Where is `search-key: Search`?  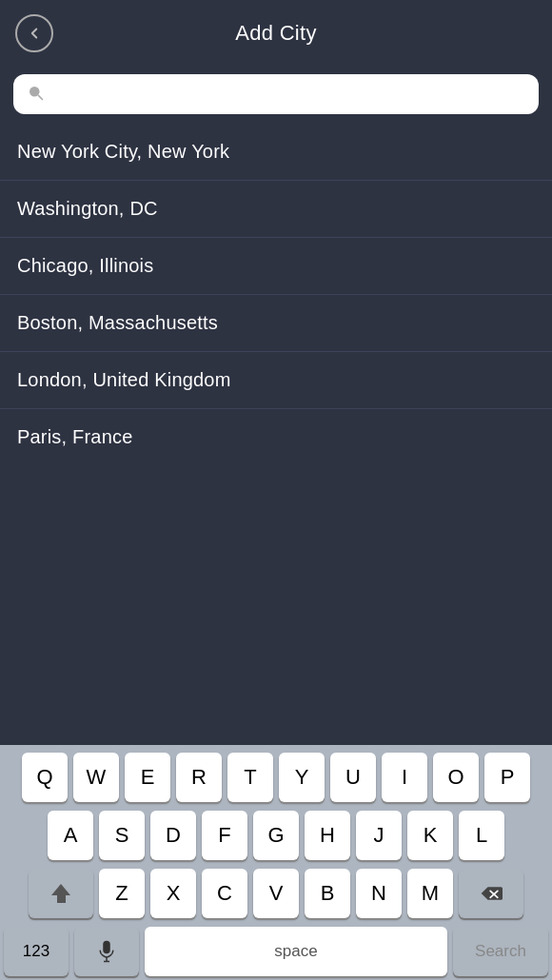
search-key: Search is located at coordinates (501, 951).